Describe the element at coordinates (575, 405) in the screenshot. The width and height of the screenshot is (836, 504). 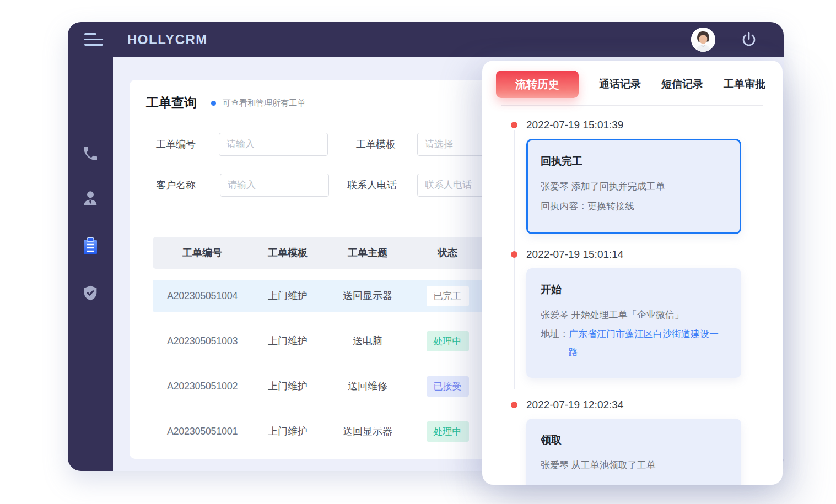
I see `timeline-timestamp: 2022-07-19 12:02:34` at that location.